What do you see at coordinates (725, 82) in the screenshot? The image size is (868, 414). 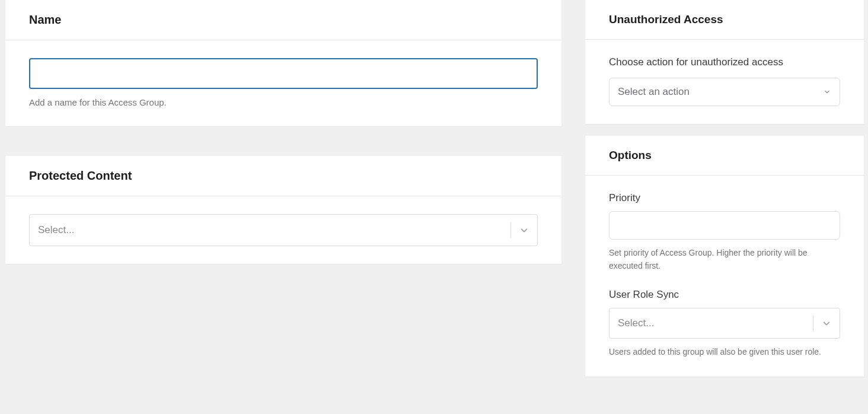 I see `unauthorized-card-body: Choose action for unauthorized access Se…` at bounding box center [725, 82].